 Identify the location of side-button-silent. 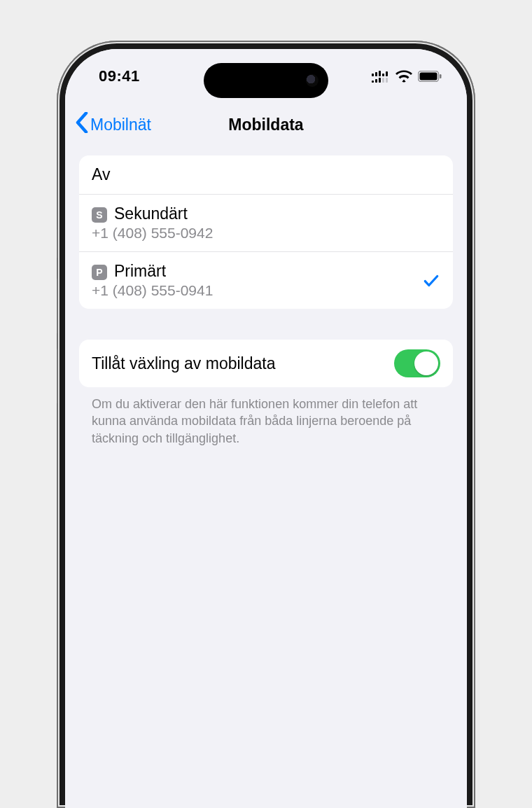
(57, 244).